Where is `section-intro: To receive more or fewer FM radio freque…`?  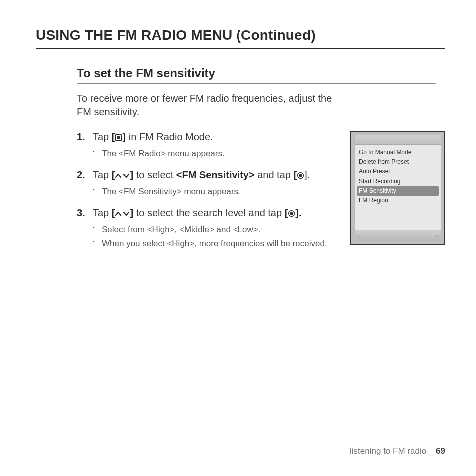 section-intro: To receive more or fewer FM radio freque… is located at coordinates (207, 105).